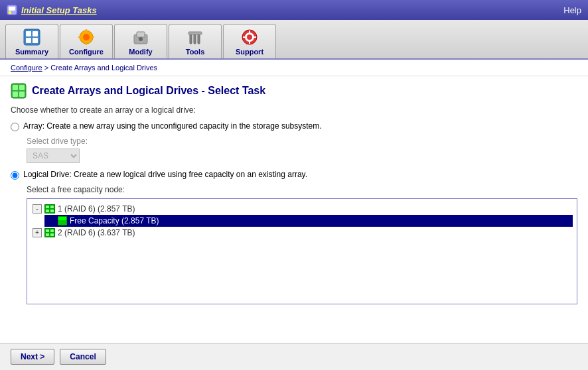  Describe the element at coordinates (302, 150) in the screenshot. I see `drive-type-area: Select drive type: SAS` at that location.